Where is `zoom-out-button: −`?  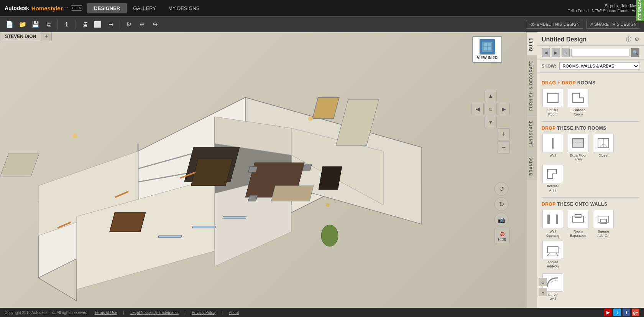
zoom-out-button: − is located at coordinates (504, 147).